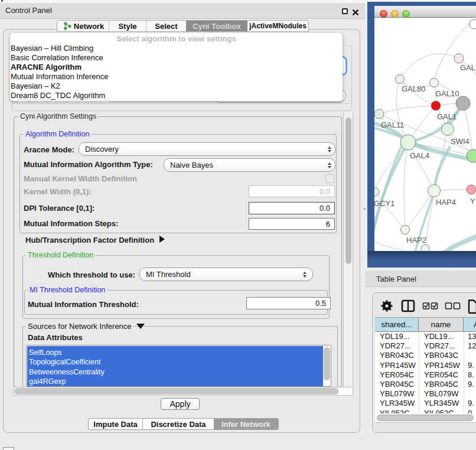 The width and height of the screenshot is (476, 450). What do you see at coordinates (413, 89) in the screenshot?
I see `svg-text: GAL80` at bounding box center [413, 89].